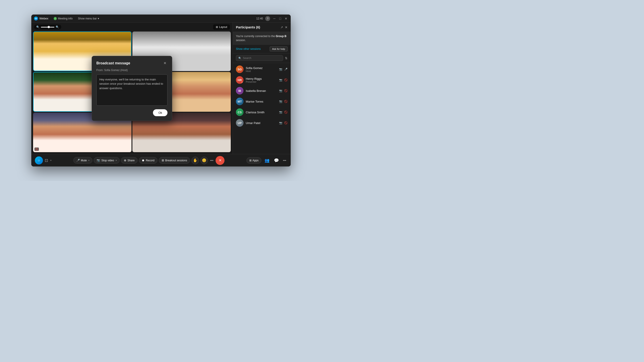 This screenshot has width=644, height=362. Describe the element at coordinates (262, 88) in the screenshot. I see `participants-panel: Participants (6) ↗ ✕ You're currently co…` at that location.